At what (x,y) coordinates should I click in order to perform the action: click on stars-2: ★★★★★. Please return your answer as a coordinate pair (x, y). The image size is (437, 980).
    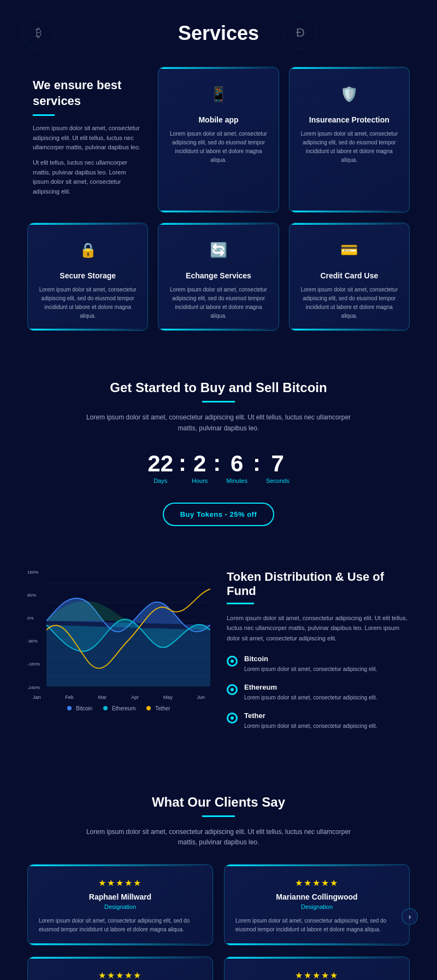
    Looking at the image, I should click on (317, 883).